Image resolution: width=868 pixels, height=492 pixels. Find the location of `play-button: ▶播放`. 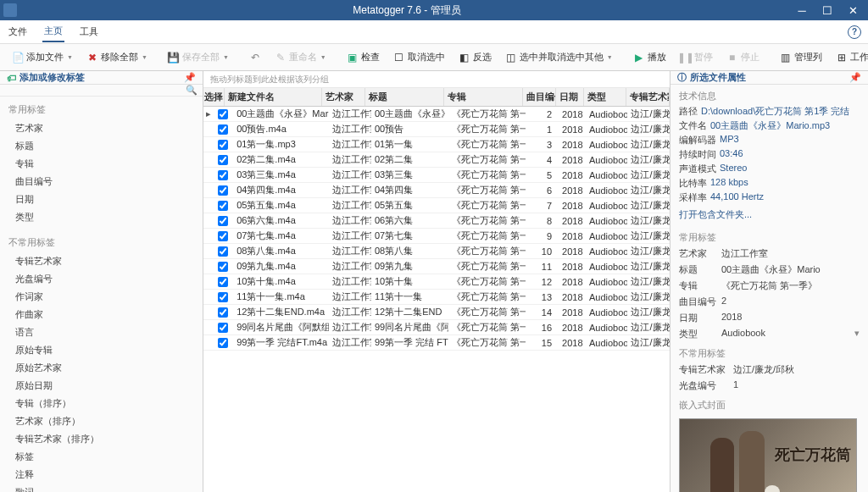

play-button: ▶播放 is located at coordinates (649, 58).